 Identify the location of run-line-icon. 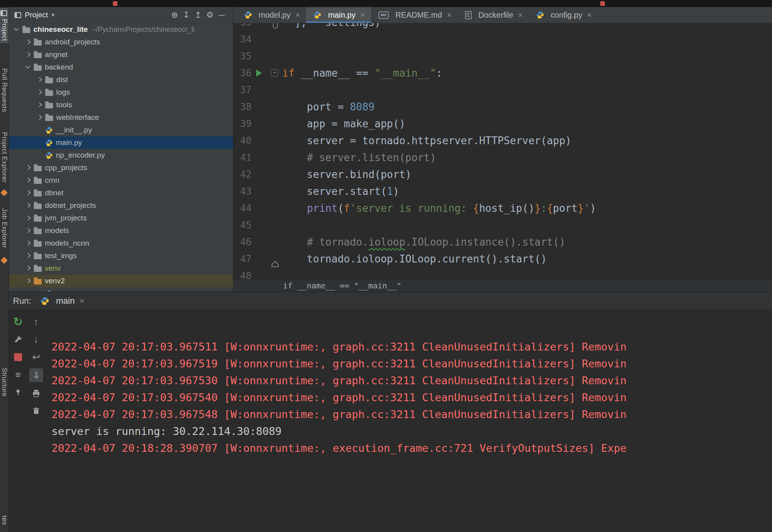
(259, 73).